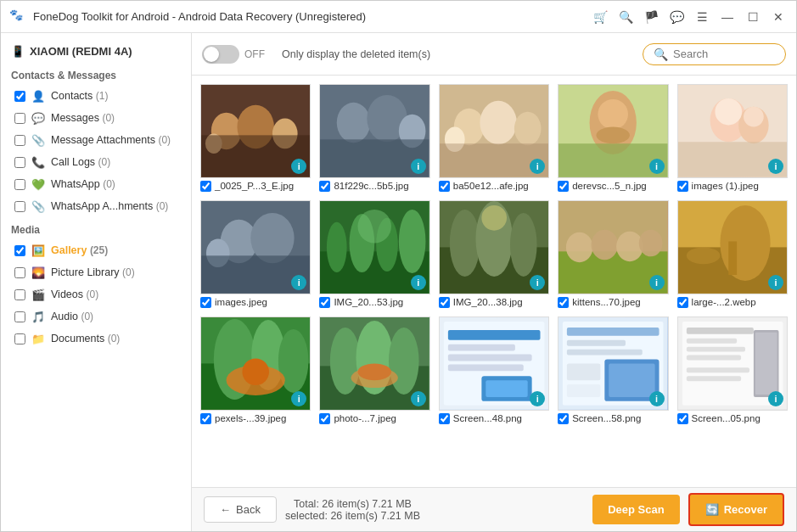 Image resolution: width=797 pixels, height=532 pixels. Describe the element at coordinates (96, 206) in the screenshot. I see `sidebar-item-whatsapp-attachments: 📎 WhatsApp A...hments (0)` at that location.